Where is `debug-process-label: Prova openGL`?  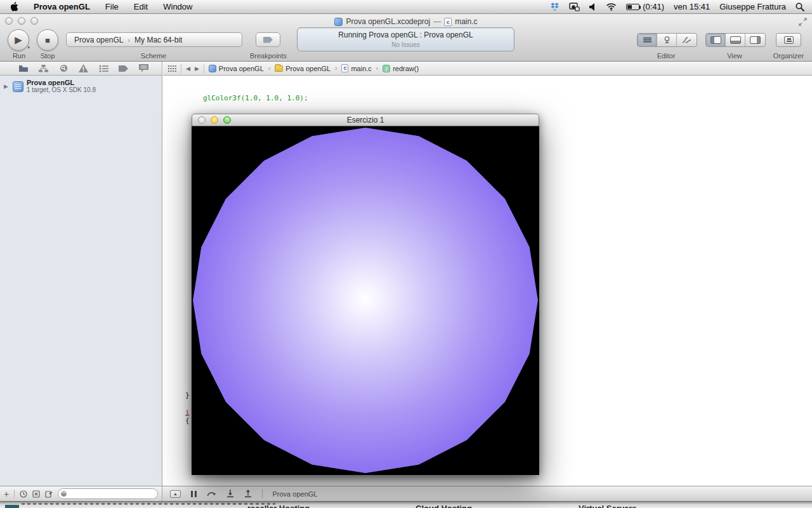 debug-process-label: Prova openGL is located at coordinates (296, 494).